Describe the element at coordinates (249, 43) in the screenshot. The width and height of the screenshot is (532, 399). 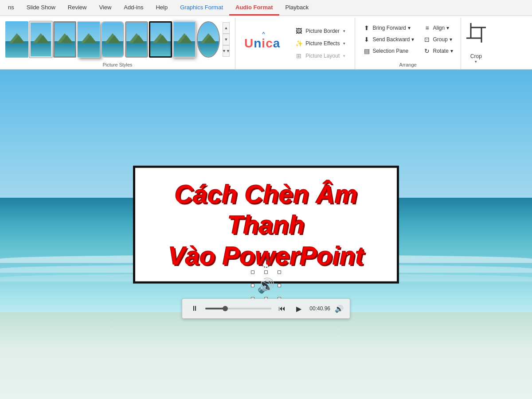
I see `unica-u: U` at that location.